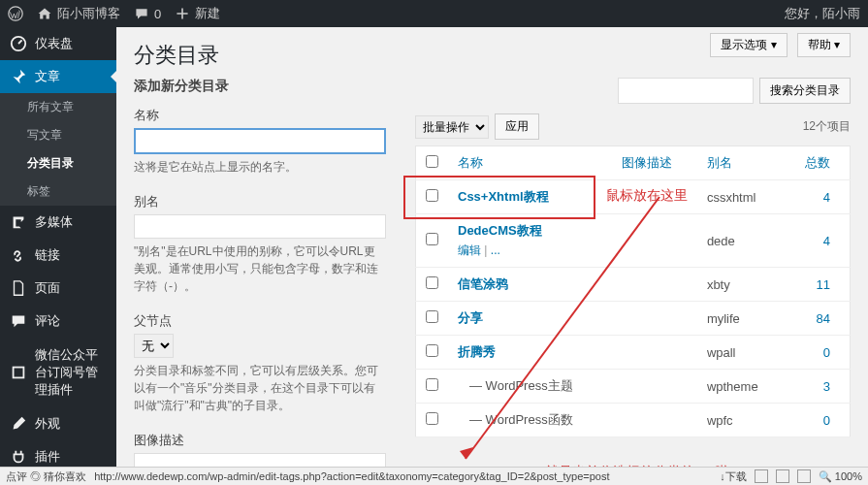  Describe the element at coordinates (260, 269) in the screenshot. I see `slug-desc: "别名"是在URL中使用的别称，它可以令URL更美观。通常使用小写，只能包含字母…` at that location.